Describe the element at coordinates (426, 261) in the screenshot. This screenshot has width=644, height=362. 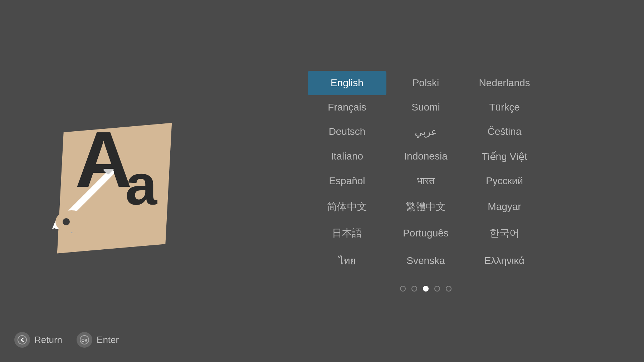
I see `language-item-svenska: Svenska` at that location.